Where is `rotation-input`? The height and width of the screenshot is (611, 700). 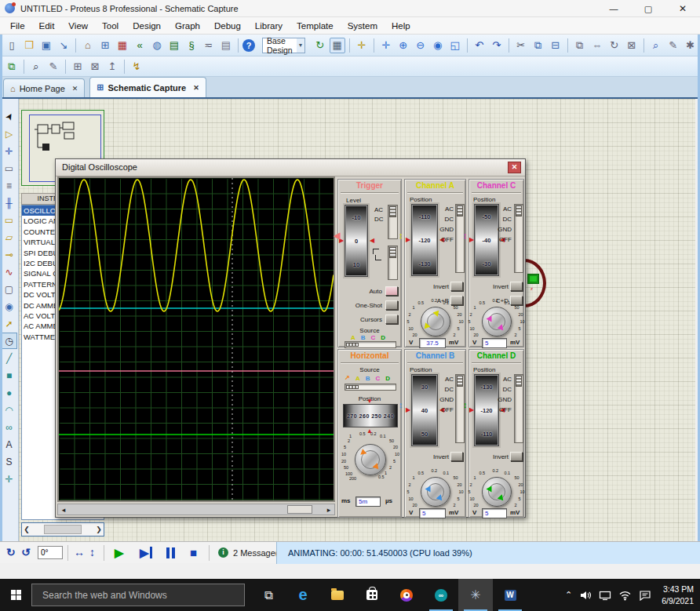
rotation-input is located at coordinates (50, 552).